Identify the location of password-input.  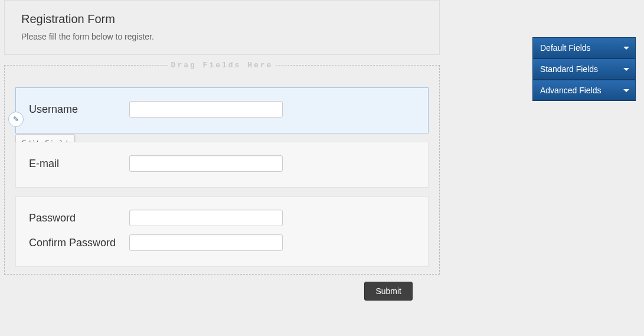
(206, 218).